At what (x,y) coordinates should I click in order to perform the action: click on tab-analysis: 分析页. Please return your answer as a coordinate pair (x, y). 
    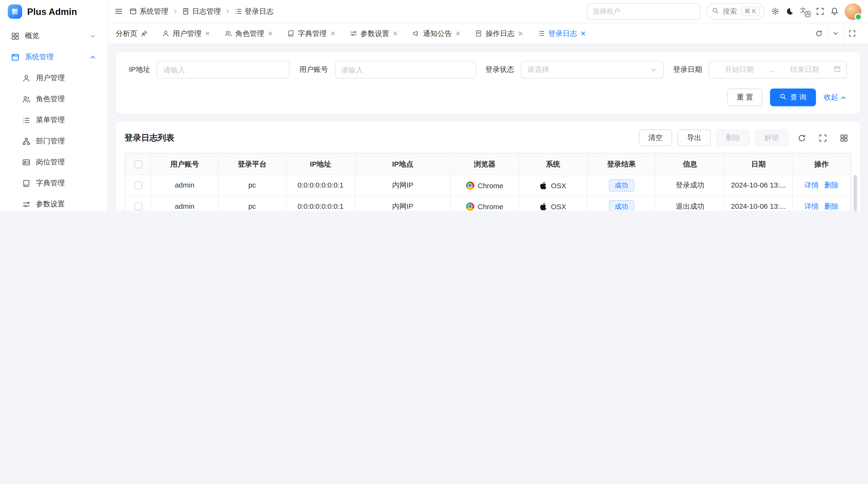
    Looking at the image, I should click on (132, 33).